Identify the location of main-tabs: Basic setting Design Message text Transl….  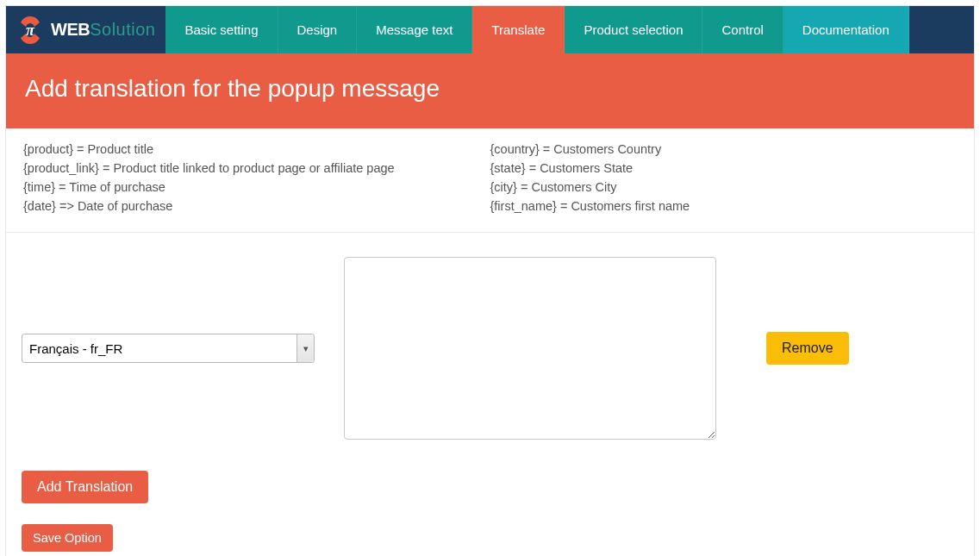
(537, 29).